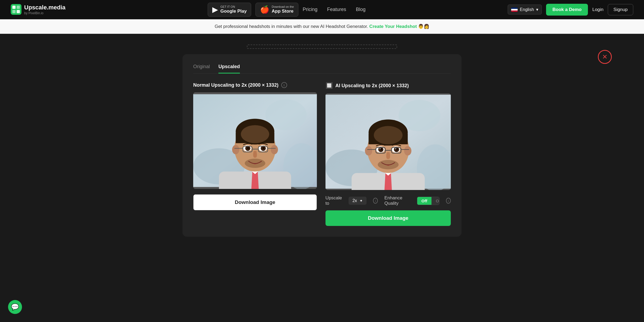  What do you see at coordinates (229, 10) in the screenshot?
I see `google-play-button: ▶ GET IT ON Google Play` at bounding box center [229, 10].